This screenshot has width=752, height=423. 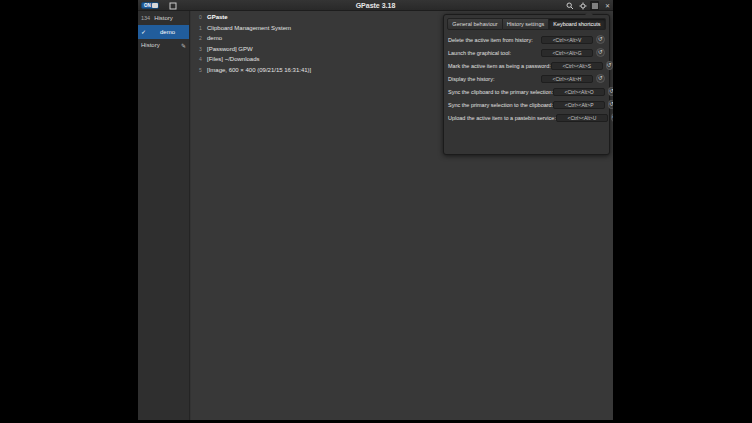 What do you see at coordinates (144, 32) in the screenshot?
I see `check-icon: ✓` at bounding box center [144, 32].